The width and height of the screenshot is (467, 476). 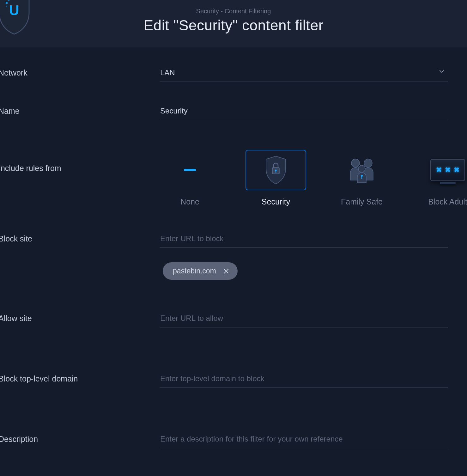 I want to click on breadcrumb: Security - Content Filtering, so click(x=234, y=11).